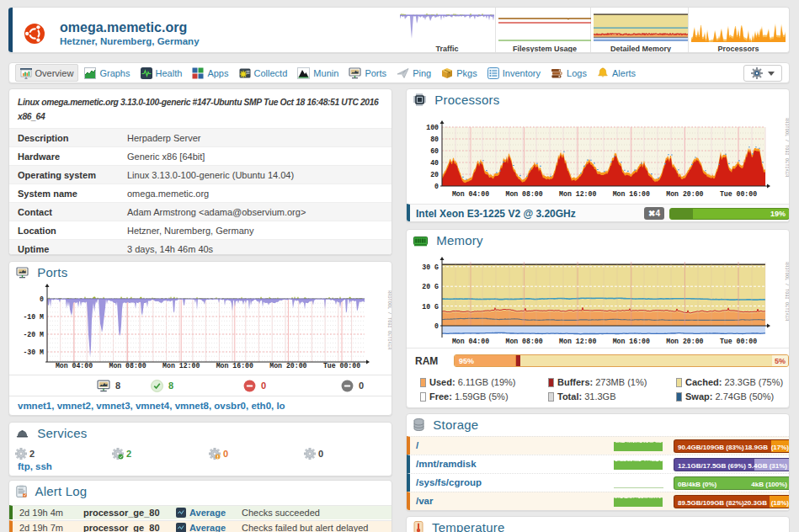  What do you see at coordinates (34, 317) in the screenshot?
I see `svg-text: -10 M` at bounding box center [34, 317].